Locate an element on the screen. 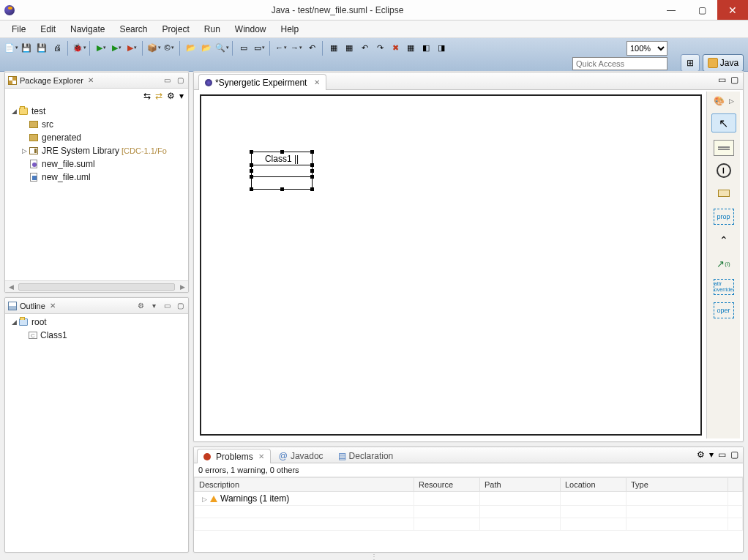  outline-root: ◢ root is located at coordinates (97, 322).